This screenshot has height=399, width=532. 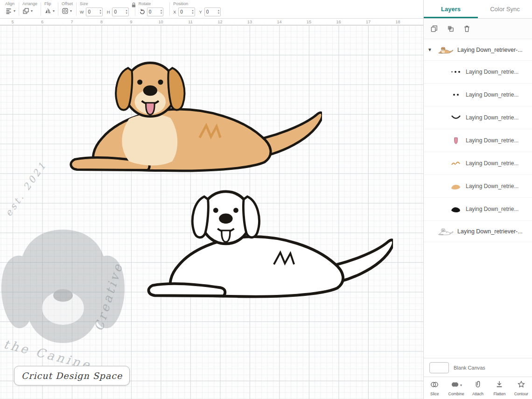 I want to click on canvas-color-swatch, so click(x=439, y=368).